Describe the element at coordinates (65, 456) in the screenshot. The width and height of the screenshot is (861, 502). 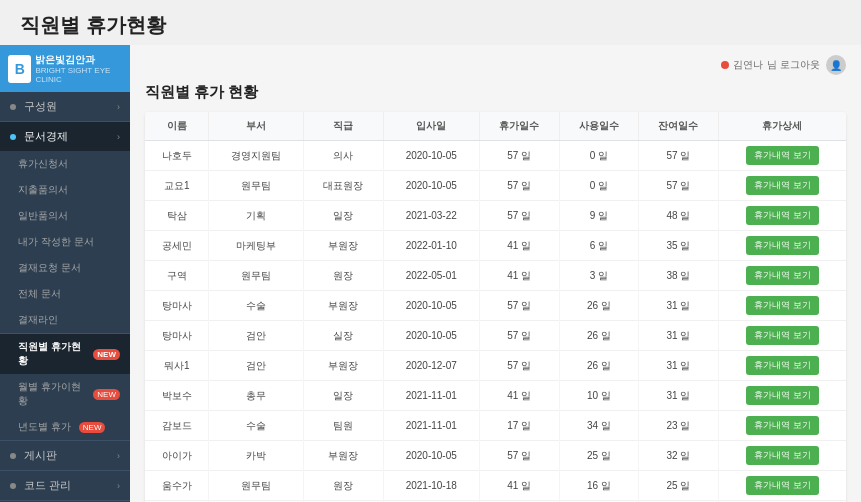
I see `sidebar-item-board: 게시판 ›` at that location.